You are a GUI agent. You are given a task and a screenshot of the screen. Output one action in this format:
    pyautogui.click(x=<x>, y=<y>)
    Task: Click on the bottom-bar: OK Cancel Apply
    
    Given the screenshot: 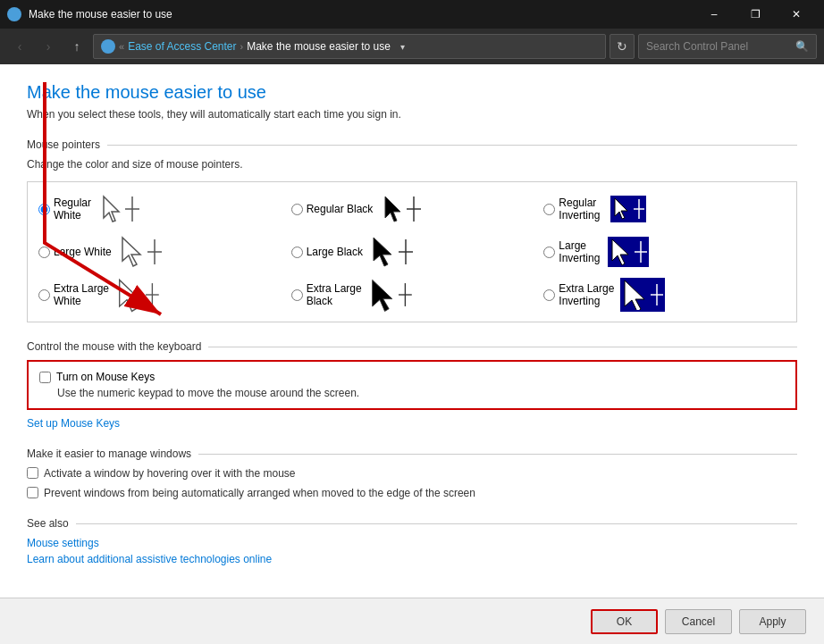 What is the action you would take?
    pyautogui.click(x=412, y=621)
    